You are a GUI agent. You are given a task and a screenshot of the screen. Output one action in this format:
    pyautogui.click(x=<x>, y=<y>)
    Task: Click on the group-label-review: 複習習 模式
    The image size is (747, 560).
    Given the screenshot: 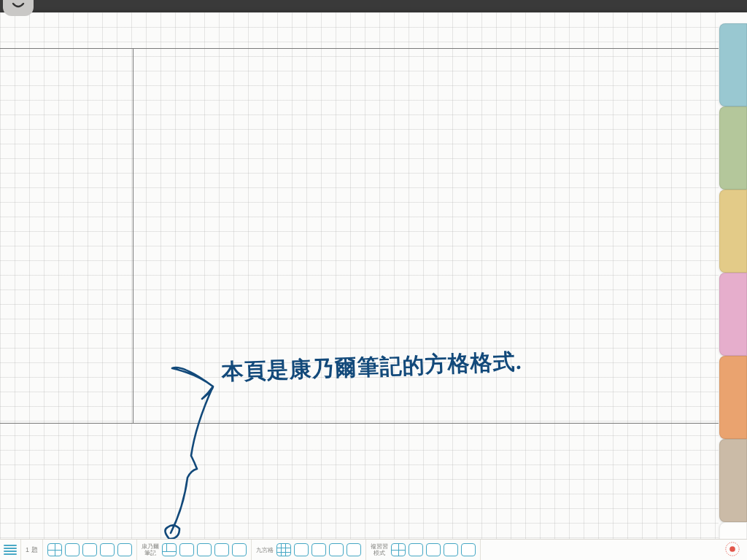 What is the action you would take?
    pyautogui.click(x=379, y=550)
    